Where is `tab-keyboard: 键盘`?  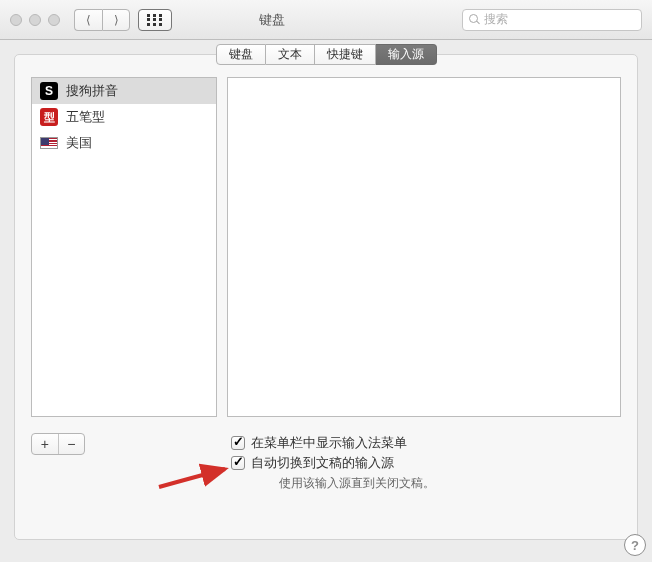 tab-keyboard: 键盘 is located at coordinates (241, 54).